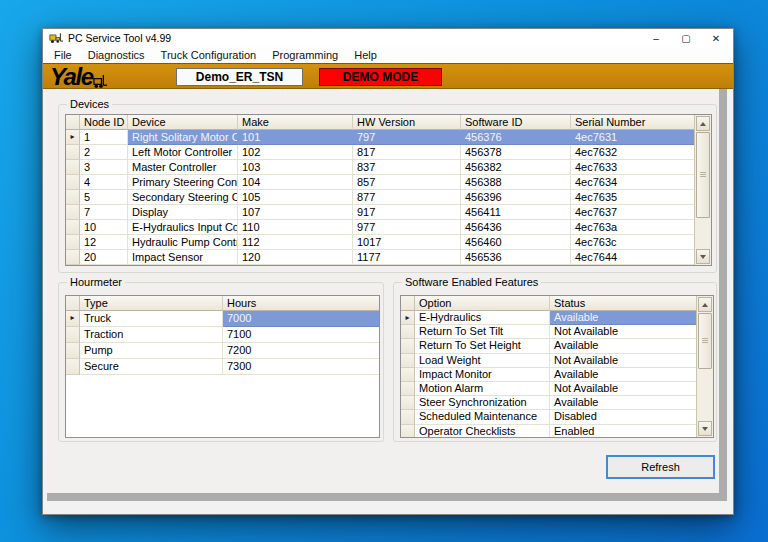  I want to click on table-cell: 110, so click(296, 228).